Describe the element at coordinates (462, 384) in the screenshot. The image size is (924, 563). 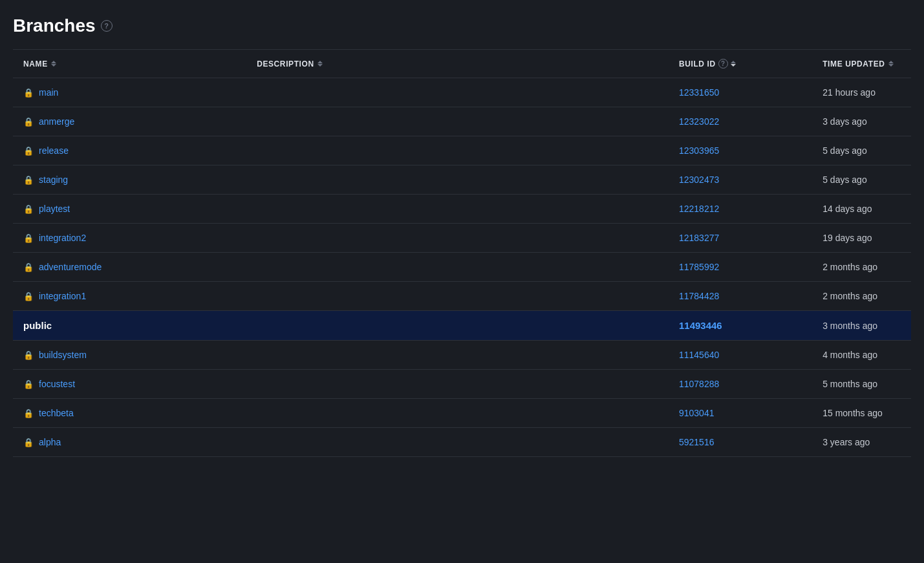
I see `table-row: 🔒focustest110782885 months ago` at that location.